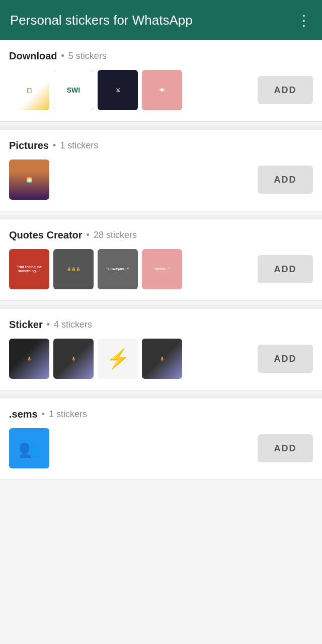  What do you see at coordinates (161, 448) in the screenshot?
I see `section-body-sems: 👥ADD` at bounding box center [161, 448].